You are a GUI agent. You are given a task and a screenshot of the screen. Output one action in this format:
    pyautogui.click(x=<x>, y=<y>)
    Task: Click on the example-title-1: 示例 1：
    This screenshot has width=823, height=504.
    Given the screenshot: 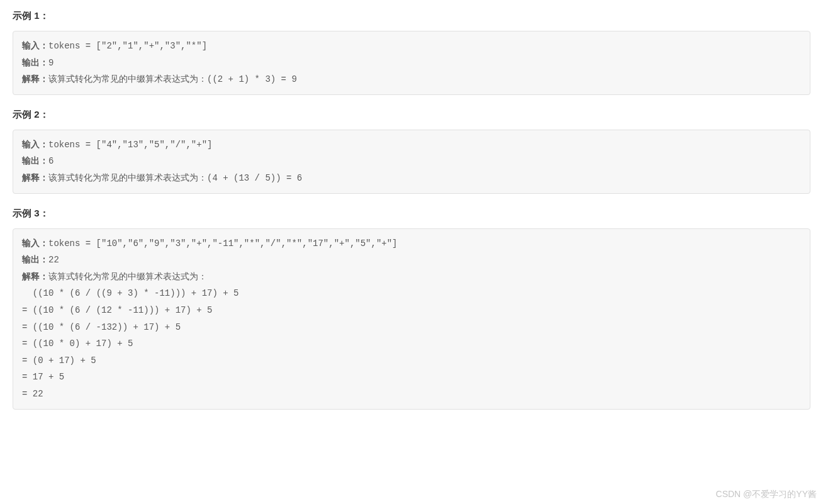 What is the action you would take?
    pyautogui.click(x=412, y=16)
    